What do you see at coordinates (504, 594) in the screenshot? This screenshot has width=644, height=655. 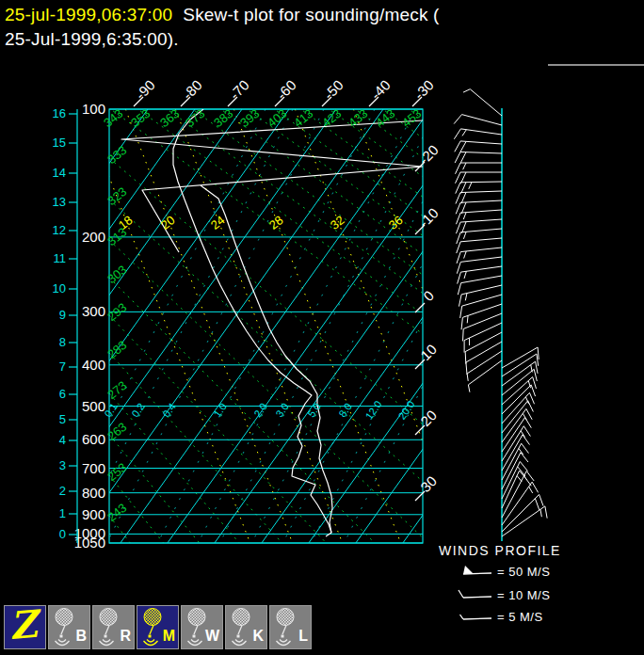 I see `legend-row-10ms: = 10 M/S` at bounding box center [504, 594].